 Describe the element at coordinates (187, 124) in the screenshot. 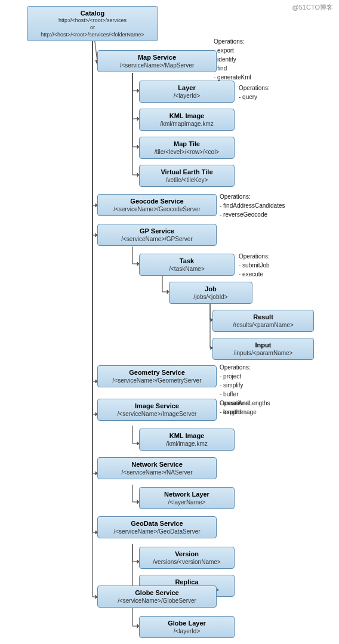

I see `kml-image-subtitle: /kml/mapImage.kmz` at that location.